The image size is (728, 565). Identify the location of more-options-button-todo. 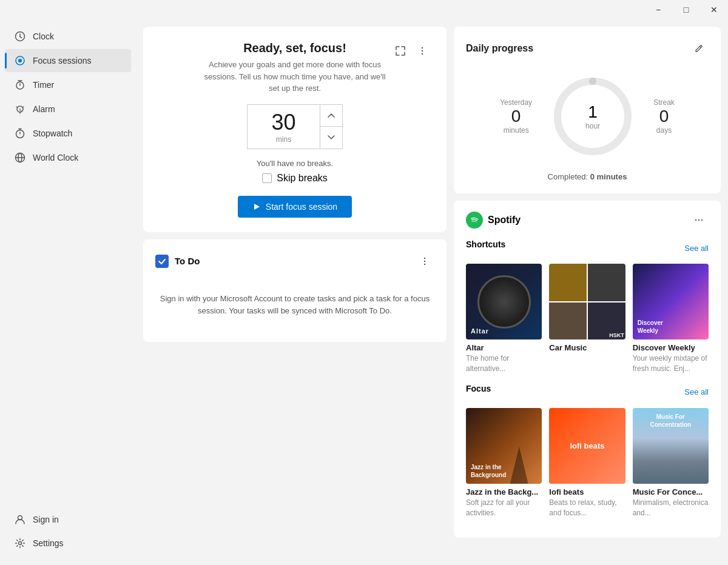
(425, 261).